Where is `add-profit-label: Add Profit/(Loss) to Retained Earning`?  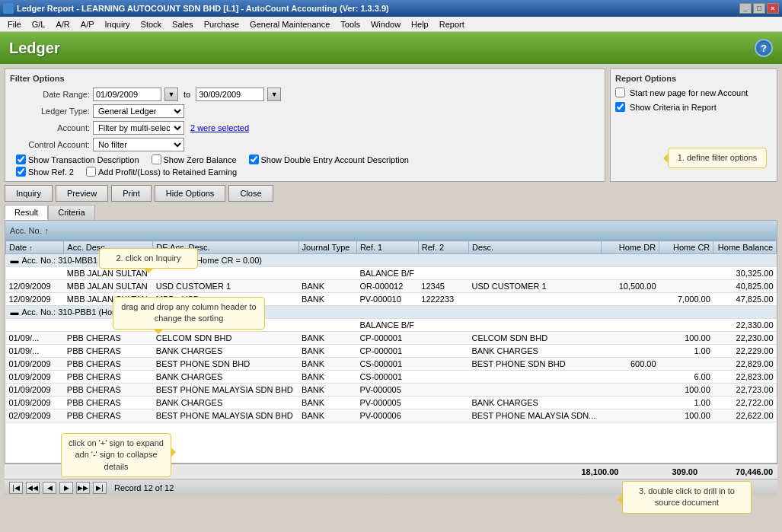 add-profit-label: Add Profit/(Loss) to Retained Earning is located at coordinates (168, 172).